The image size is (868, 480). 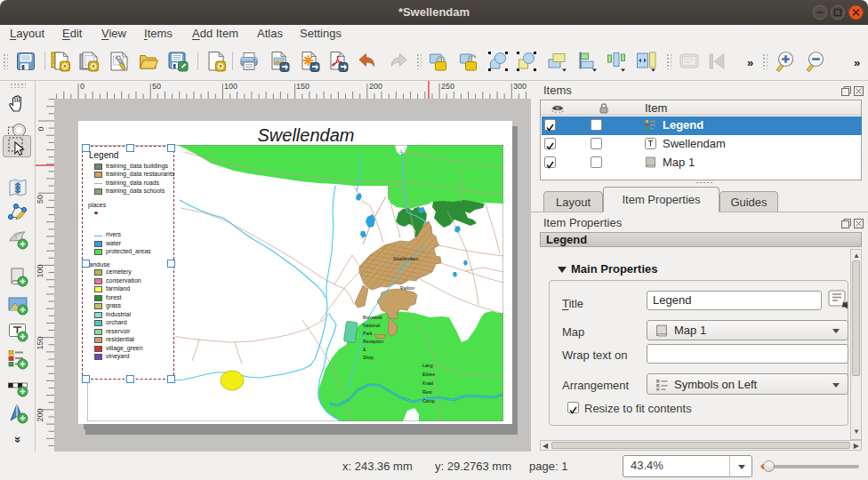 I want to click on svg-text: Reception, so click(x=374, y=341).